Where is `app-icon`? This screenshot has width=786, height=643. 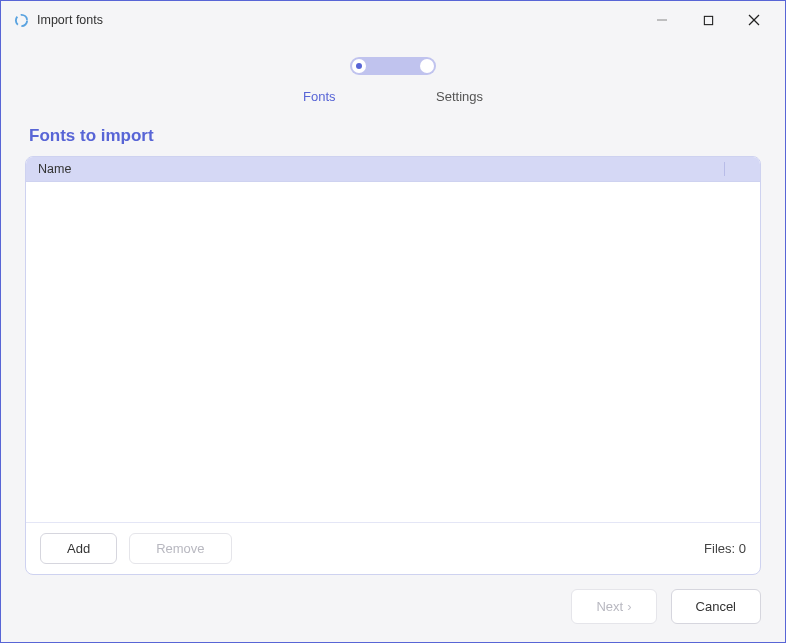
app-icon is located at coordinates (21, 20).